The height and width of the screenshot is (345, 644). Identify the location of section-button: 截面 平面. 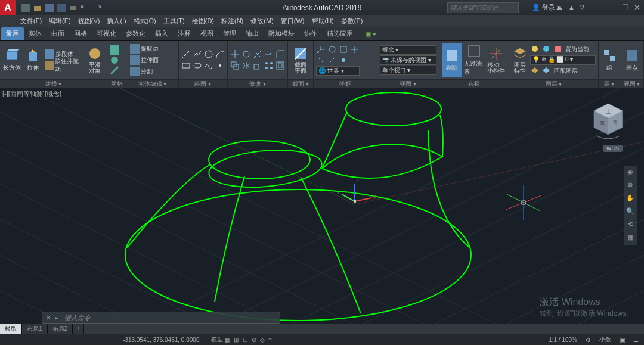
(301, 60).